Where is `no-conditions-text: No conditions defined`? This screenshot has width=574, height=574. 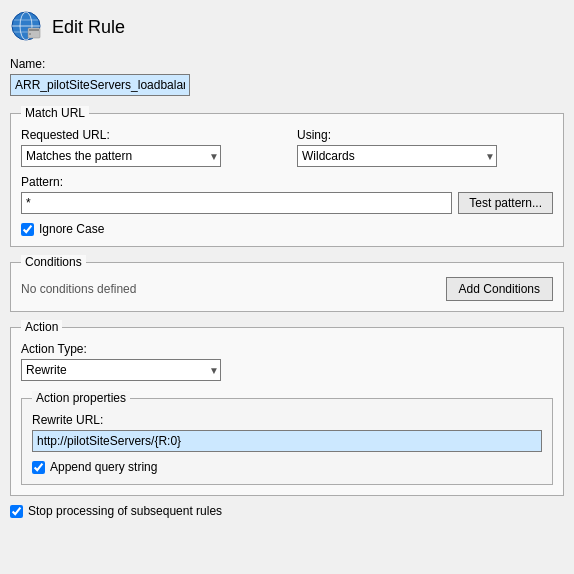 no-conditions-text: No conditions defined is located at coordinates (78, 289).